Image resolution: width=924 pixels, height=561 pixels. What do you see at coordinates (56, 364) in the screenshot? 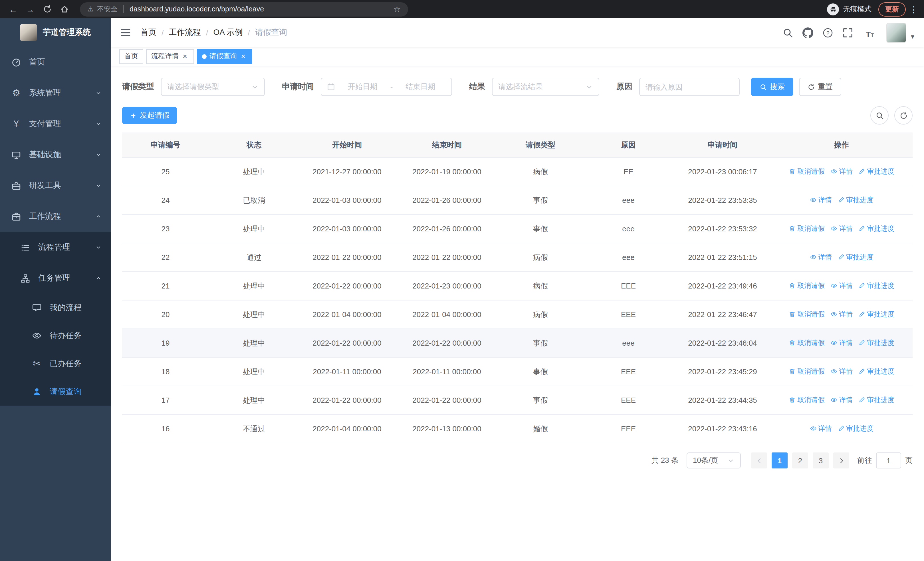
I see `sidebar-item-done-tasks: ✂ 已办任务` at bounding box center [56, 364].